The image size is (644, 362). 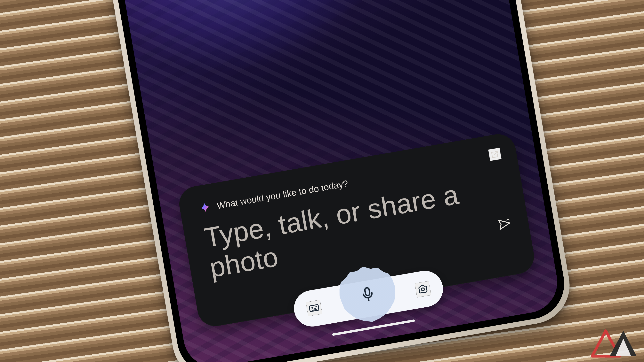 What do you see at coordinates (314, 308) in the screenshot?
I see `keyboard-button` at bounding box center [314, 308].